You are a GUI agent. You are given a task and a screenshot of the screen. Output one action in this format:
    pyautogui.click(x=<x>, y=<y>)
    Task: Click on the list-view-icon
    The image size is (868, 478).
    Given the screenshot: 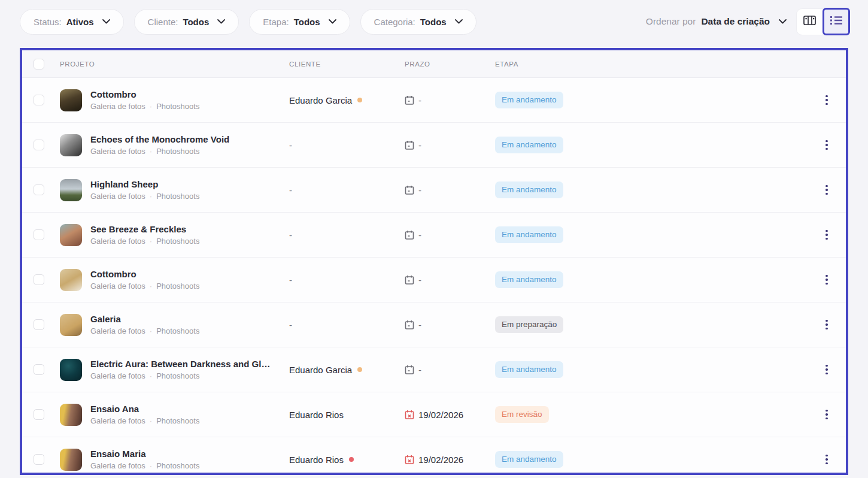 What is the action you would take?
    pyautogui.click(x=836, y=22)
    